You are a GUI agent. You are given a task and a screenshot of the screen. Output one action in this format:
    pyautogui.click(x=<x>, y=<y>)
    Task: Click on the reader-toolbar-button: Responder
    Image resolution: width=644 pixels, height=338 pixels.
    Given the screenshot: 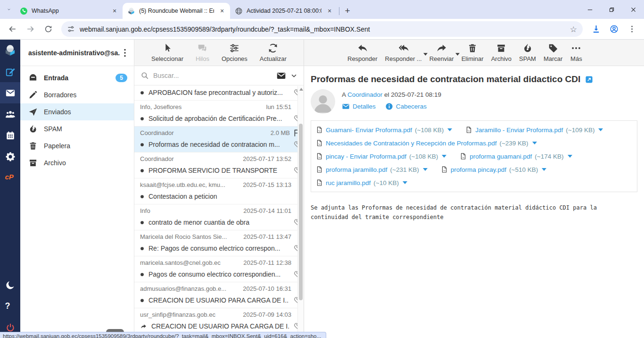 What is the action you would take?
    pyautogui.click(x=363, y=53)
    